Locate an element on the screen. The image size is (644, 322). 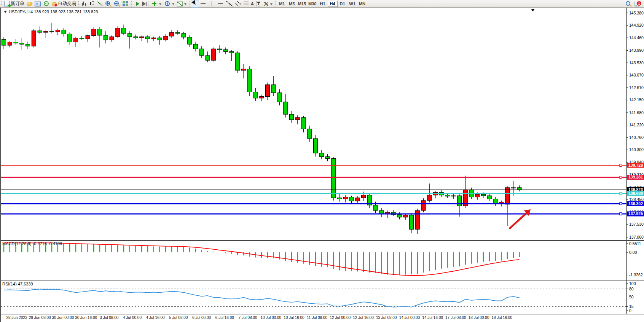
timeframe-m15-button: M15 is located at coordinates (302, 4).